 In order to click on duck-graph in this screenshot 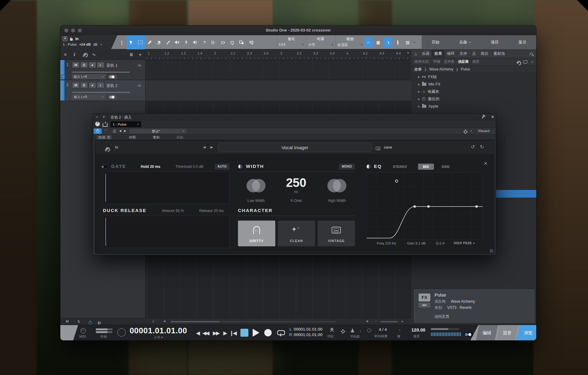, I will do `click(166, 232)`.